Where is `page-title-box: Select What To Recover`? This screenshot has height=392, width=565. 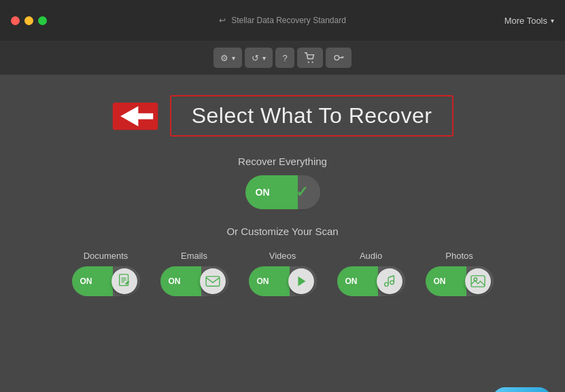
page-title-box: Select What To Recover is located at coordinates (312, 115).